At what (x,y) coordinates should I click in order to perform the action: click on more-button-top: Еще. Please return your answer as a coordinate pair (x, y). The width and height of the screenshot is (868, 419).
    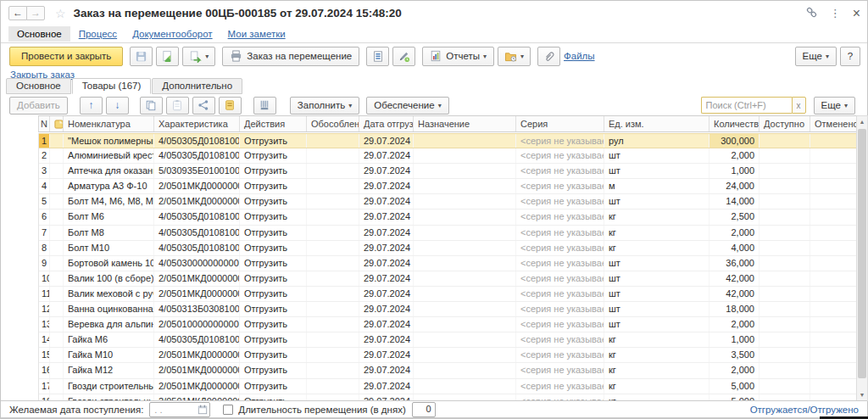
    Looking at the image, I should click on (815, 56).